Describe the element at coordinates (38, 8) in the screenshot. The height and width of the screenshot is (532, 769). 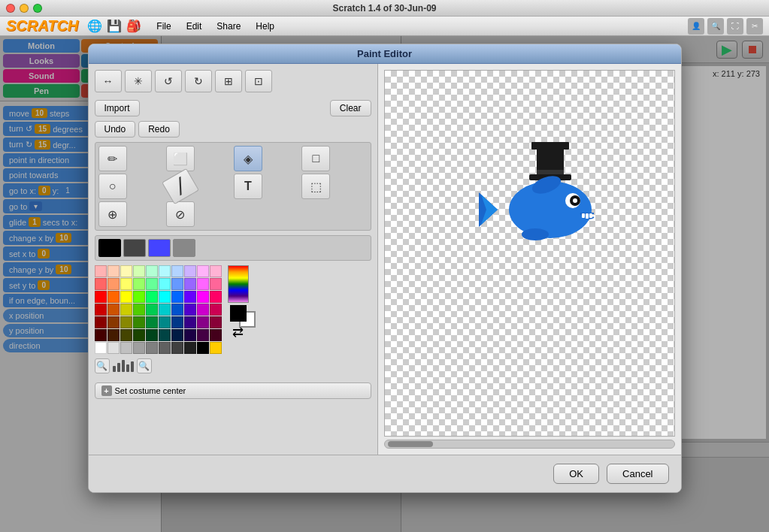
I see `maximize-button` at that location.